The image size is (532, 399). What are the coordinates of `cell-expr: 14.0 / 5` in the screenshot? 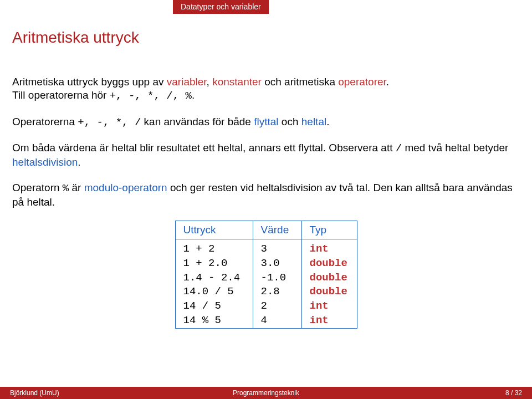 It's located at (214, 292).